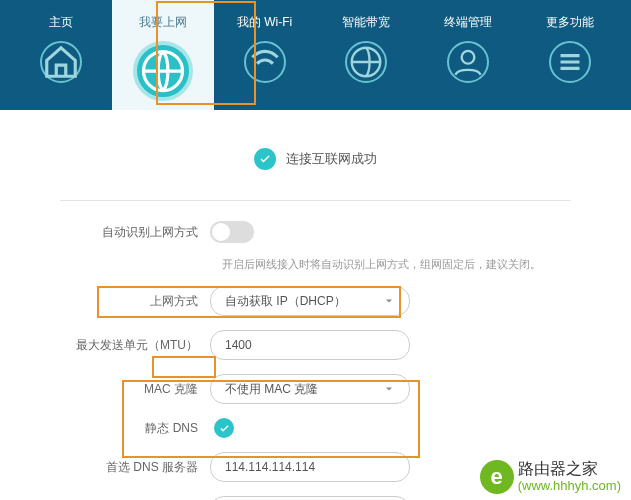  I want to click on watermark: e 路由器之家 (www.hhhyh.com), so click(550, 476).